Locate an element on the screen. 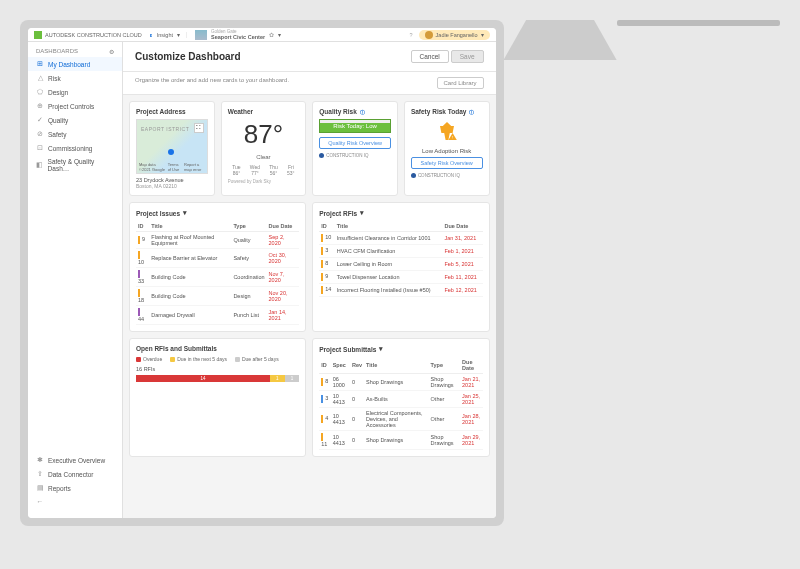  save-button: Save is located at coordinates (468, 56).